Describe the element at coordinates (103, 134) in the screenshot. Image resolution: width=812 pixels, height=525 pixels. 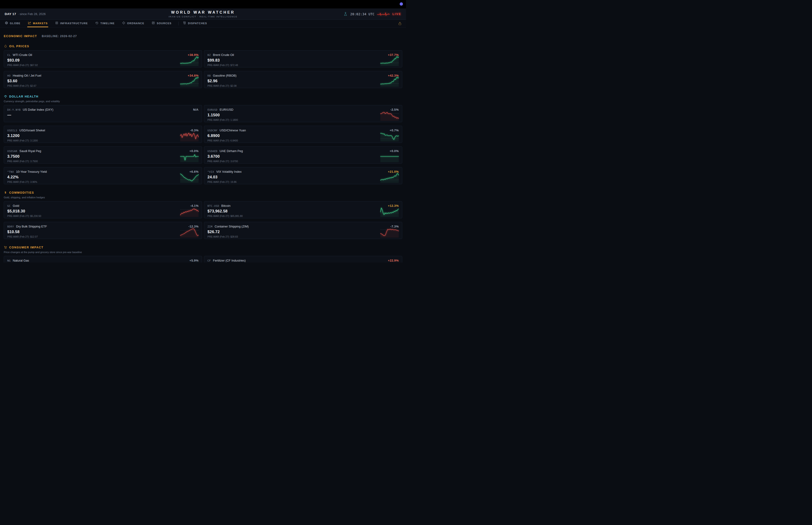
I see `instrument-card: USDILS USD/Israeli Shekel -0.3% 3.1200 P…` at that location.